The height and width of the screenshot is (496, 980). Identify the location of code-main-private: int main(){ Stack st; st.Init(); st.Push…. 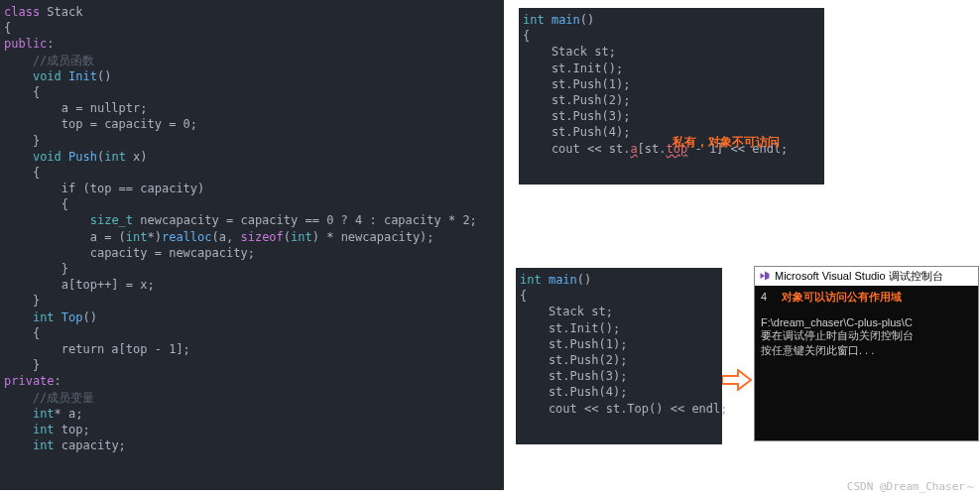
(672, 96).